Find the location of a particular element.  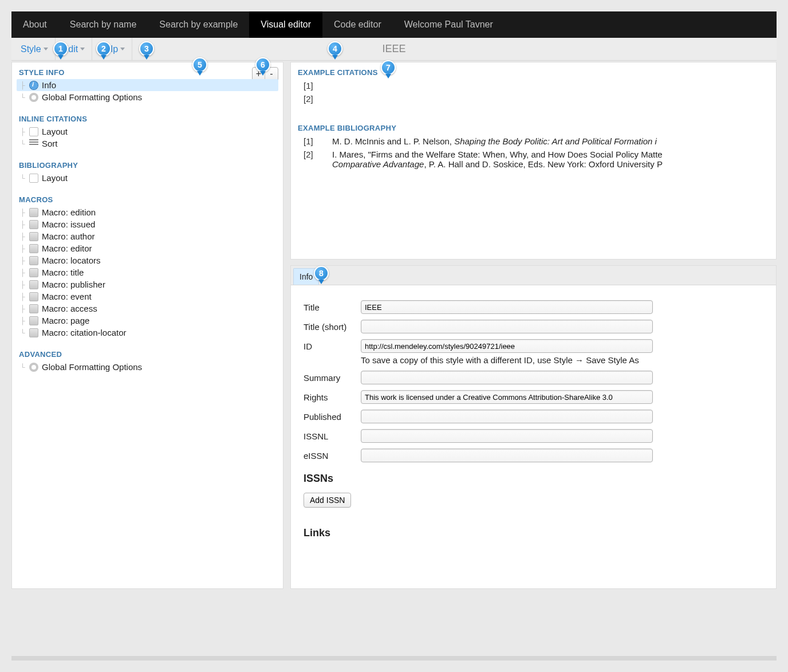

toolbar: Style Edit Help IEEE is located at coordinates (394, 49).